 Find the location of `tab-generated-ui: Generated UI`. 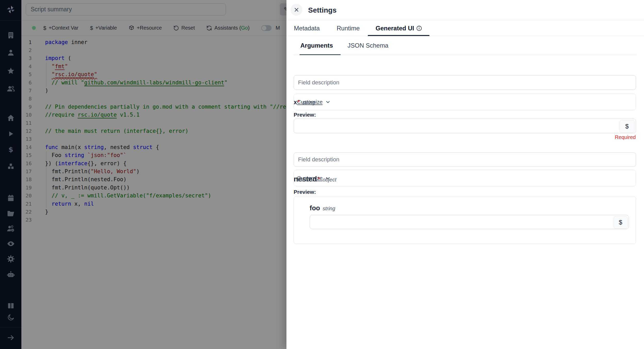

tab-generated-ui: Generated UI is located at coordinates (399, 28).